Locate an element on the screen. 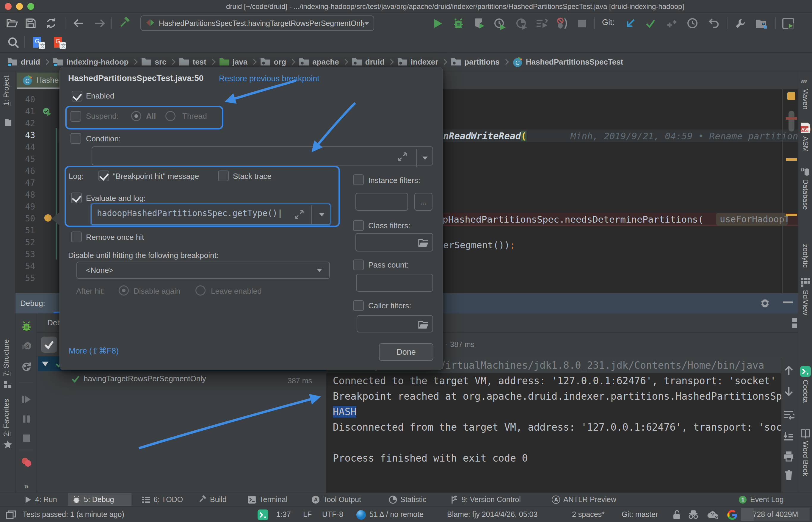 This screenshot has height=522, width=812. instance-filters-checkbox is located at coordinates (358, 180).